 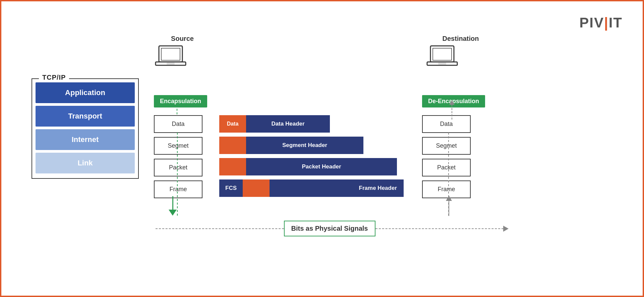 What do you see at coordinates (85, 129) in the screenshot?
I see `tcpip-box: TCP/IP Application Transport Internet Li…` at bounding box center [85, 129].